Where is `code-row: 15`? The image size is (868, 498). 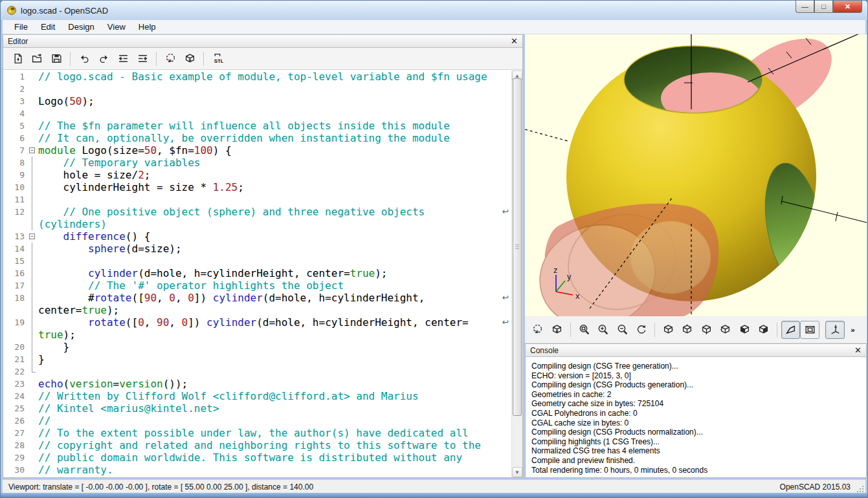
code-row: 15 is located at coordinates (263, 261).